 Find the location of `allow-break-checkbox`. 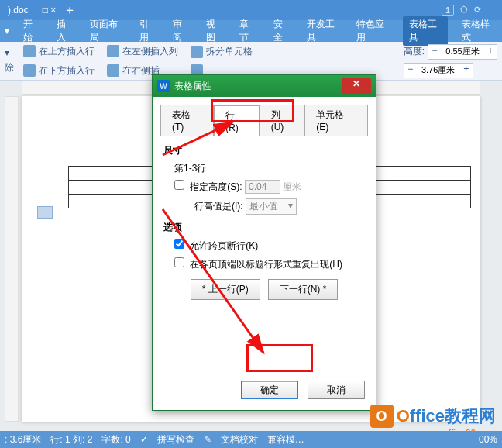

allow-break-checkbox is located at coordinates (180, 243).